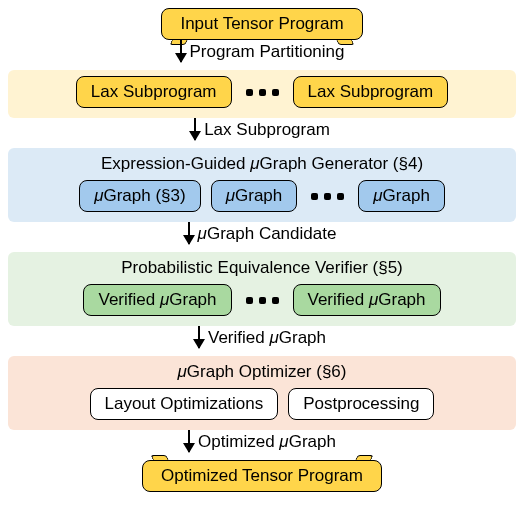 This screenshot has width=524, height=508. What do you see at coordinates (402, 196) in the screenshot?
I see `mugraph-box-3: μGraph` at bounding box center [402, 196].